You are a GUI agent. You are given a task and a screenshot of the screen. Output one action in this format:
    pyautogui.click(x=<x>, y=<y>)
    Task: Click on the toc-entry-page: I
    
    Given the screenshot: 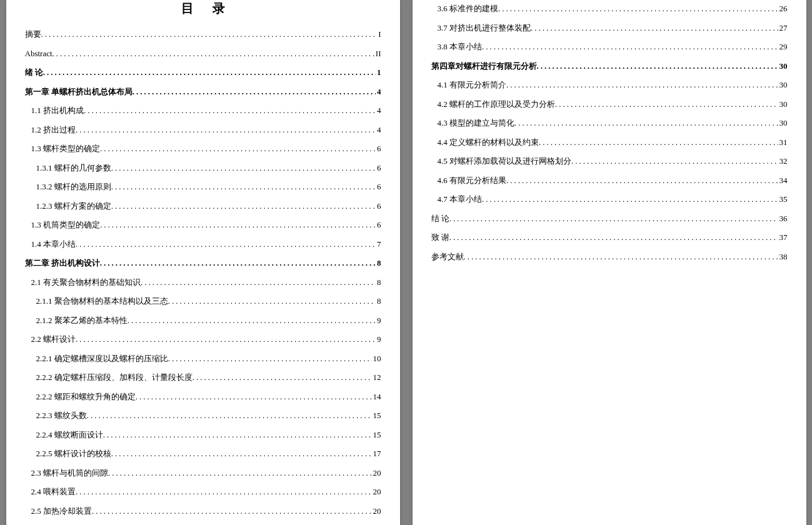 What is the action you would take?
    pyautogui.click(x=379, y=34)
    